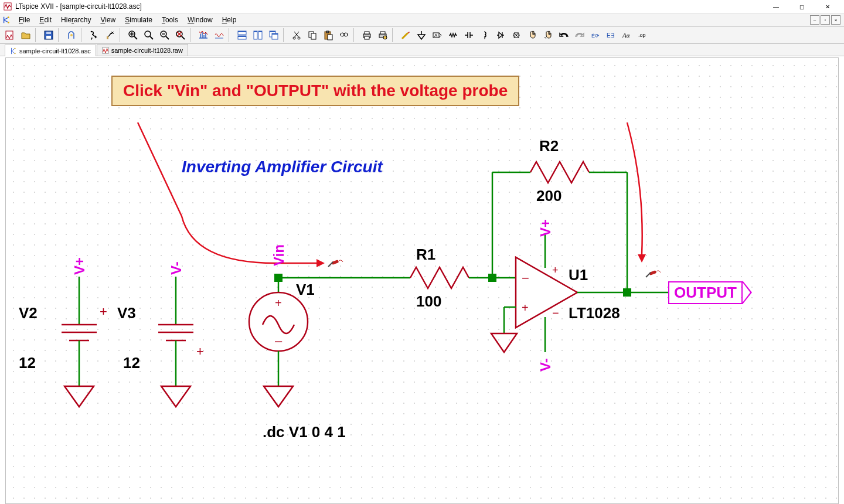 The image size is (844, 504). What do you see at coordinates (532, 35) in the screenshot?
I see `tb-move` at bounding box center [532, 35].